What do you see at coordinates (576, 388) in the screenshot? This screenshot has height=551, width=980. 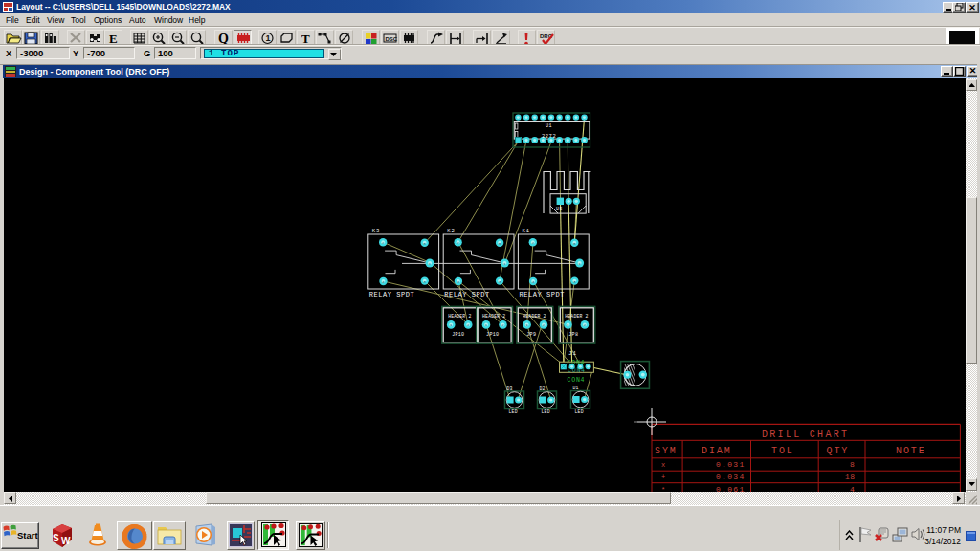 I see `svg-text: D1` at bounding box center [576, 388].